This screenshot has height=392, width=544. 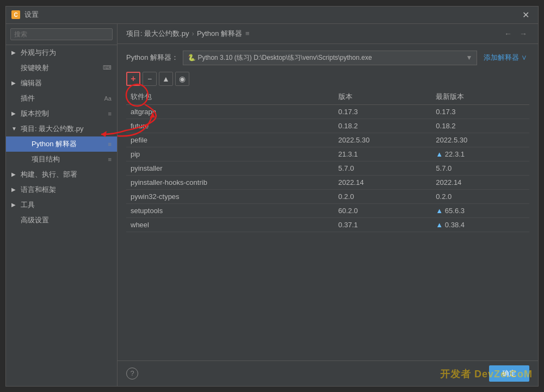 What do you see at coordinates (230, 182) in the screenshot?
I see `pkg-name: pyinstaller-hooks-contrib` at bounding box center [230, 182].